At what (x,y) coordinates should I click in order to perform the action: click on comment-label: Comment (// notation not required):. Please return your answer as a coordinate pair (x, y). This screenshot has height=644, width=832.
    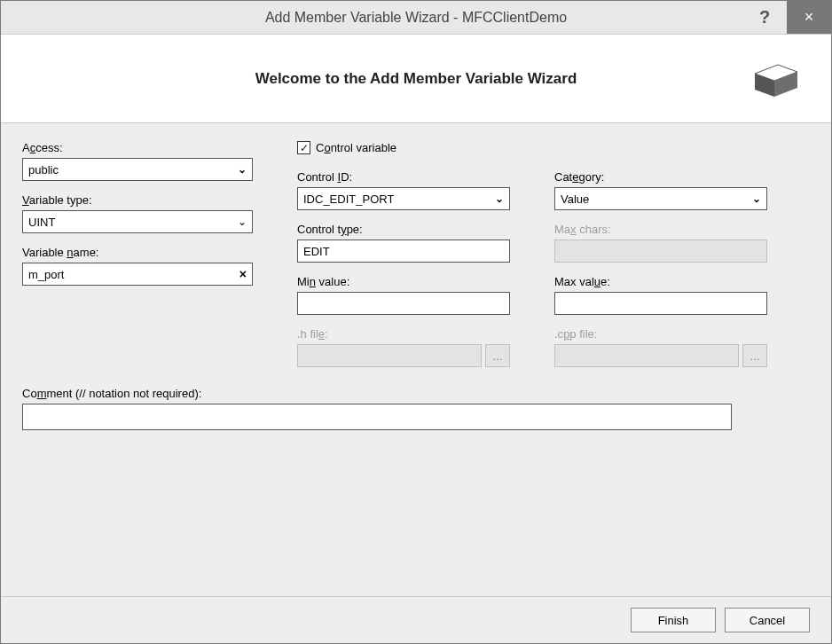
    Looking at the image, I should click on (416, 394).